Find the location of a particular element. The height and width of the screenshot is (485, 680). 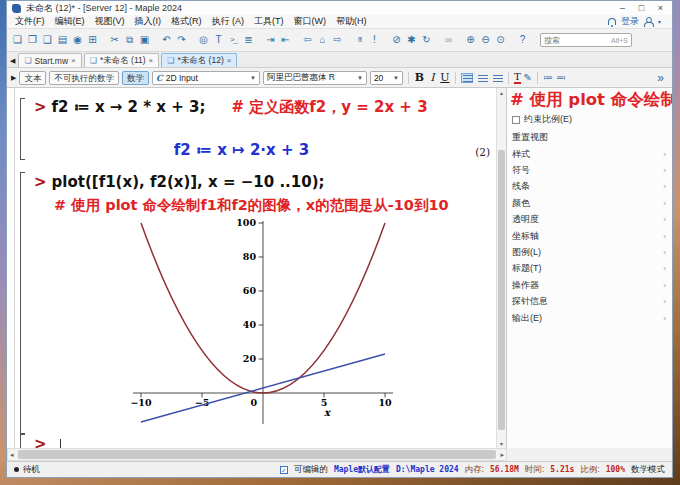

save-icon: ❑ is located at coordinates (48, 40).